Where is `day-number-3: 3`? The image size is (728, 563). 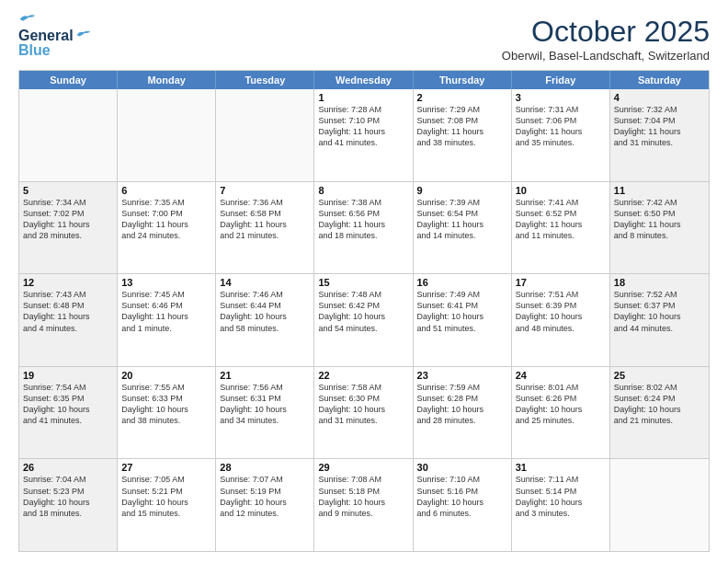
day-number-3: 3 is located at coordinates (561, 98).